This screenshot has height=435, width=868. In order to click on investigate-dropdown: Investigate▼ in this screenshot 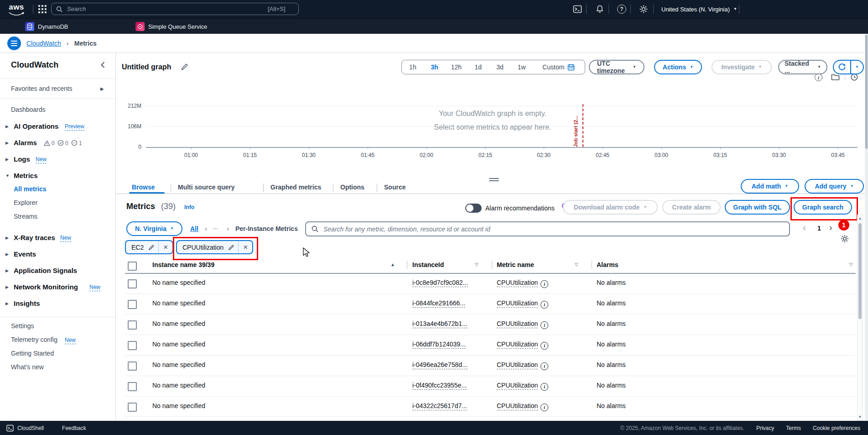, I will do `click(742, 67)`.